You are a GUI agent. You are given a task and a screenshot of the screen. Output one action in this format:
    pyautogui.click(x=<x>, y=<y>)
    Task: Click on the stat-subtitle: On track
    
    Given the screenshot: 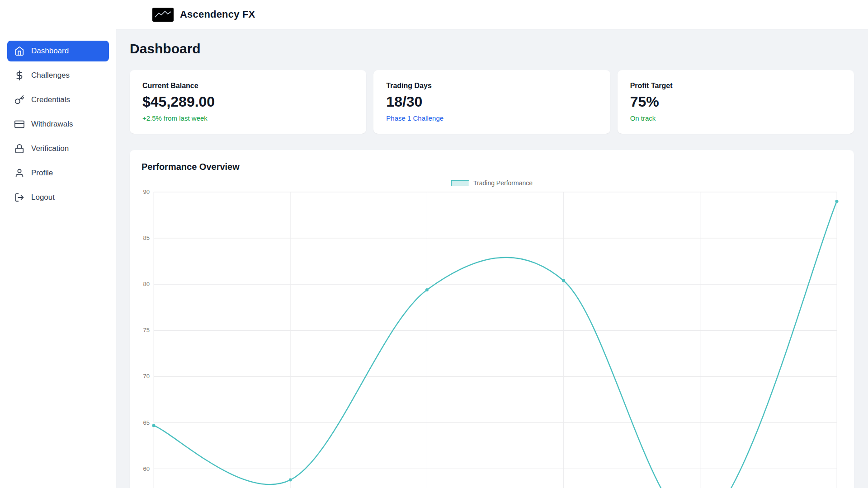 What is the action you would take?
    pyautogui.click(x=736, y=118)
    